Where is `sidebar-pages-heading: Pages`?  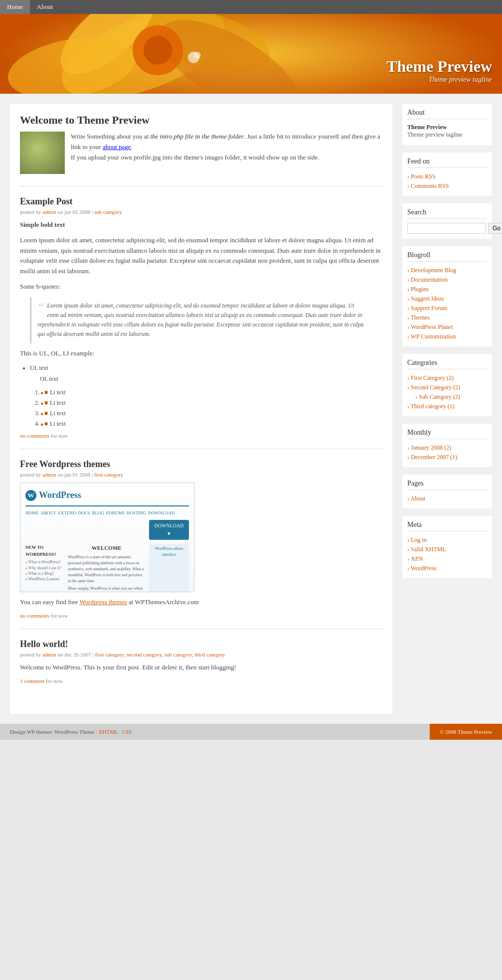 sidebar-pages-heading: Pages is located at coordinates (447, 485).